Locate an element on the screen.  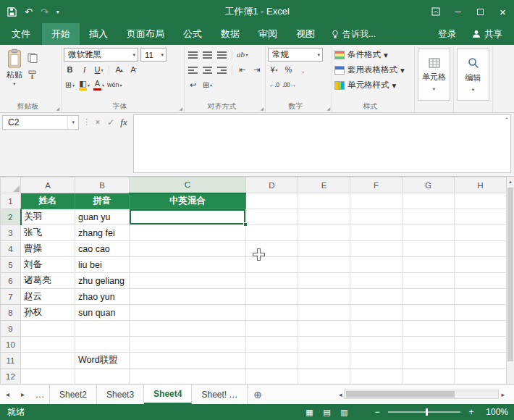
col-header-E: E is located at coordinates (324, 185).